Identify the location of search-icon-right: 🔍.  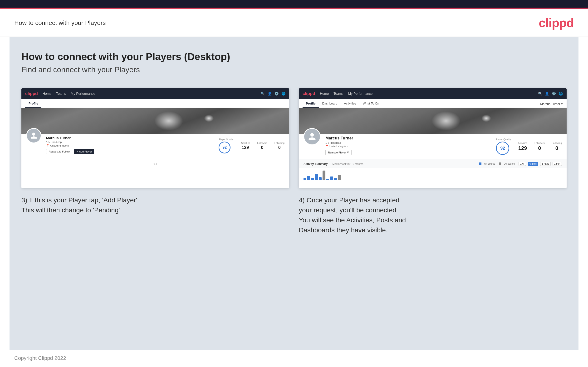
(540, 94).